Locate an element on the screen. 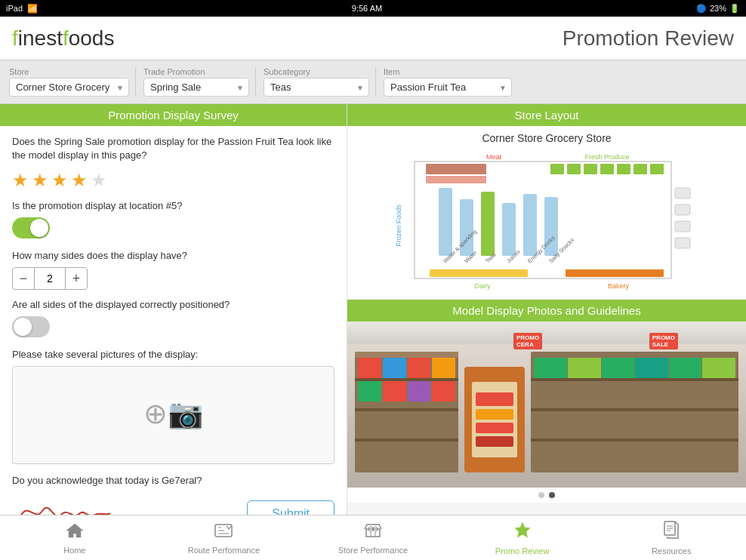 The height and width of the screenshot is (560, 746). store-layout-header: Store Layout is located at coordinates (547, 115).